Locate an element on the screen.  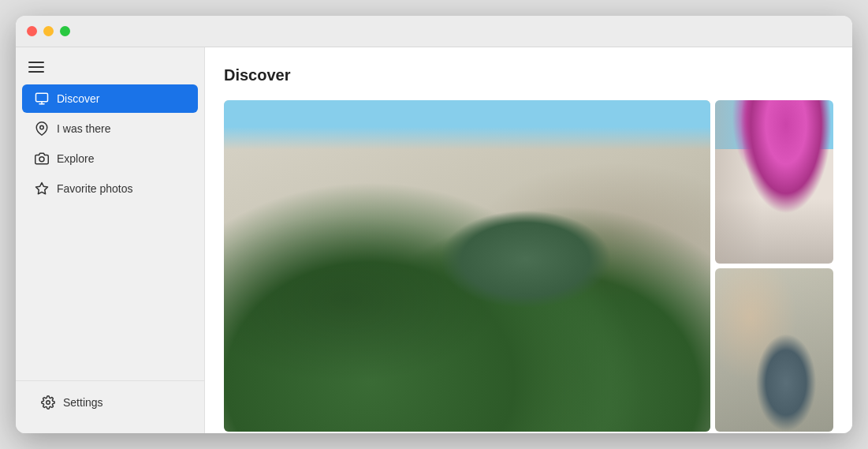
sidebar-item-favorite-photos-label: Favorite photos is located at coordinates (95, 189).